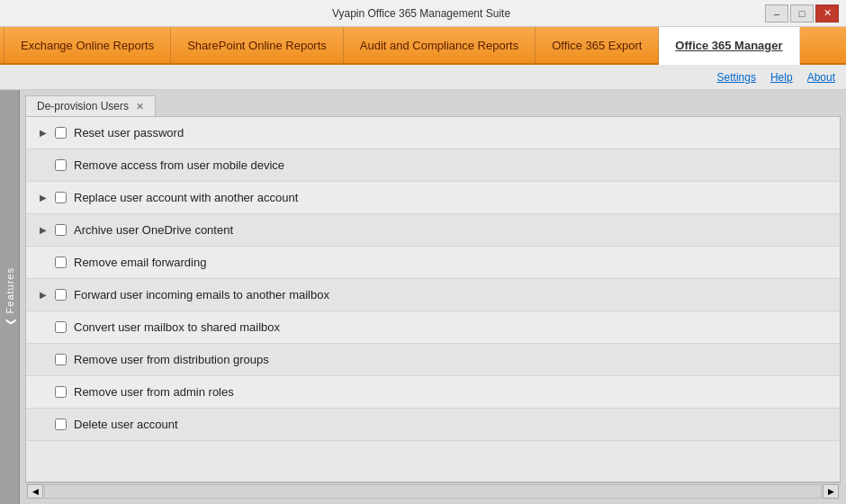  I want to click on about-link: About, so click(821, 77).